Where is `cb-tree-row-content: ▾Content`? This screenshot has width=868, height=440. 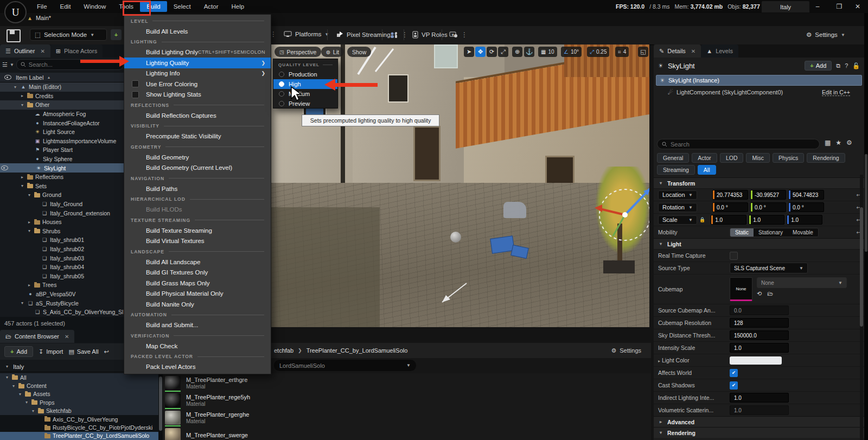
cb-tree-row-content: ▾Content is located at coordinates (79, 385).